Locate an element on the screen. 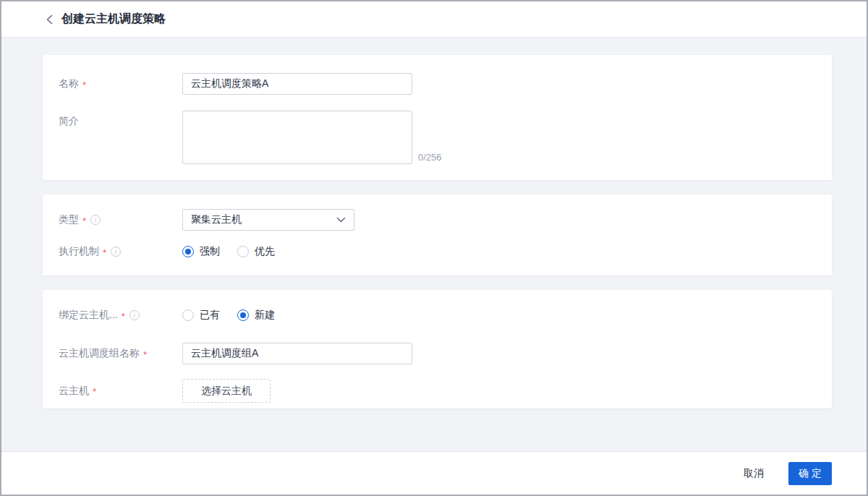 The image size is (868, 496). page-header: 创建云主机调度策略 is located at coordinates (434, 20).